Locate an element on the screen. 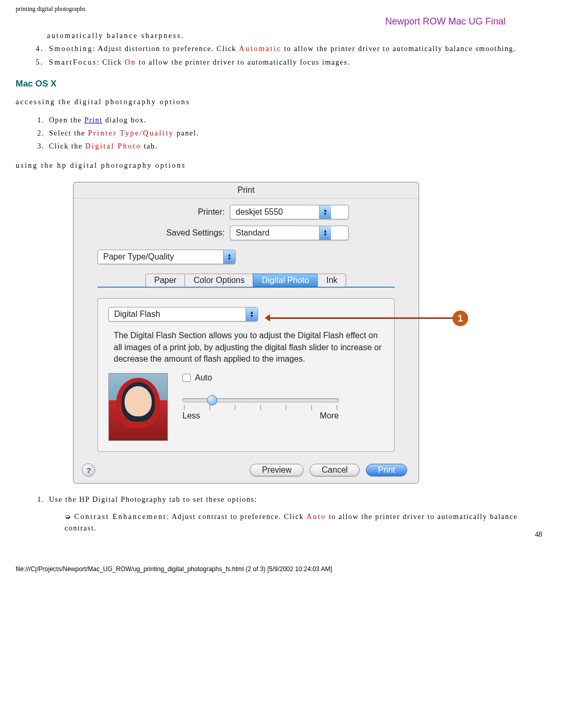 The width and height of the screenshot is (563, 728). printer-select: deskjet 5550 ▲▼ is located at coordinates (289, 212).